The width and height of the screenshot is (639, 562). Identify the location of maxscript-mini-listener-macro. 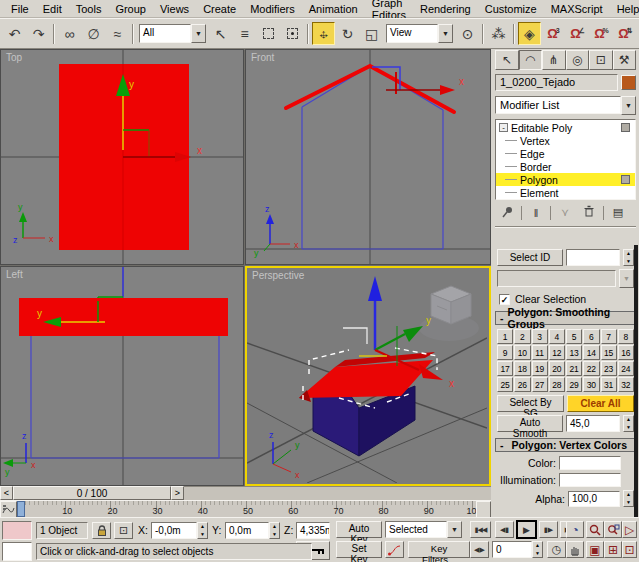
(17, 530).